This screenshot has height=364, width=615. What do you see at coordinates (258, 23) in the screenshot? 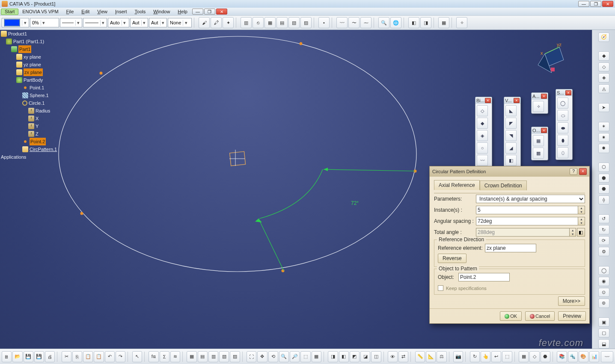
I see `link-icon: ⎋` at bounding box center [258, 23].